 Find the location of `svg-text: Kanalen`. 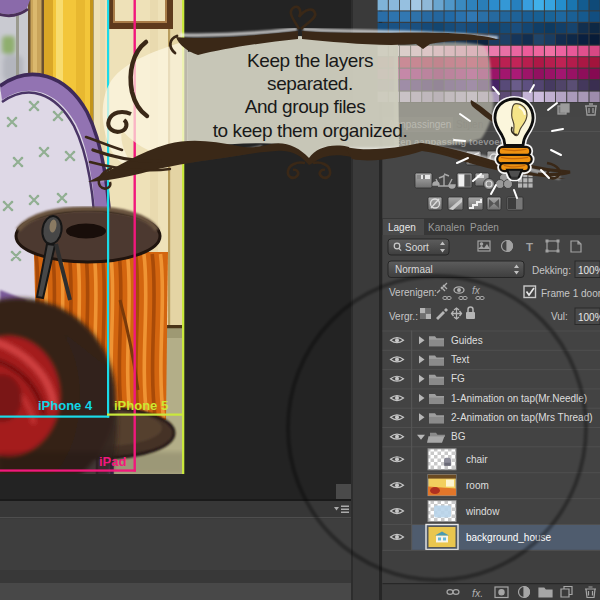

svg-text: Kanalen is located at coordinates (446, 228).